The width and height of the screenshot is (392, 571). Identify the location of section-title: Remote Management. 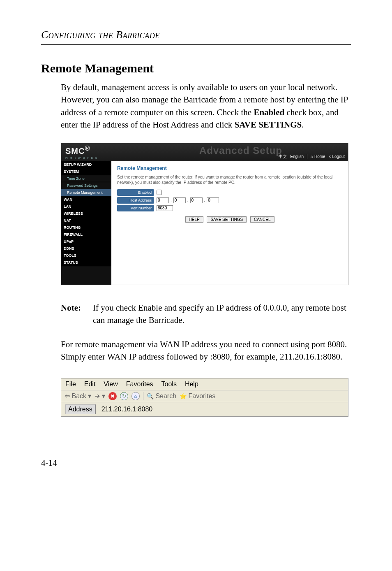
(196, 68).